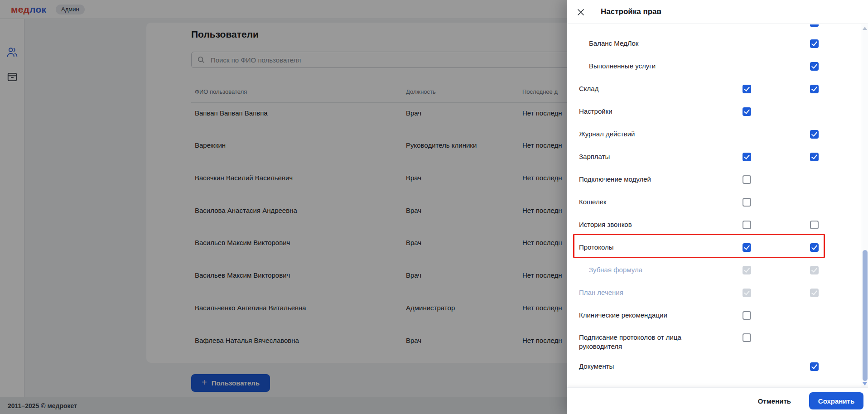 This screenshot has width=868, height=414. What do you see at coordinates (718, 400) in the screenshot?
I see `modal-footer: Отменить Сохранить` at bounding box center [718, 400].